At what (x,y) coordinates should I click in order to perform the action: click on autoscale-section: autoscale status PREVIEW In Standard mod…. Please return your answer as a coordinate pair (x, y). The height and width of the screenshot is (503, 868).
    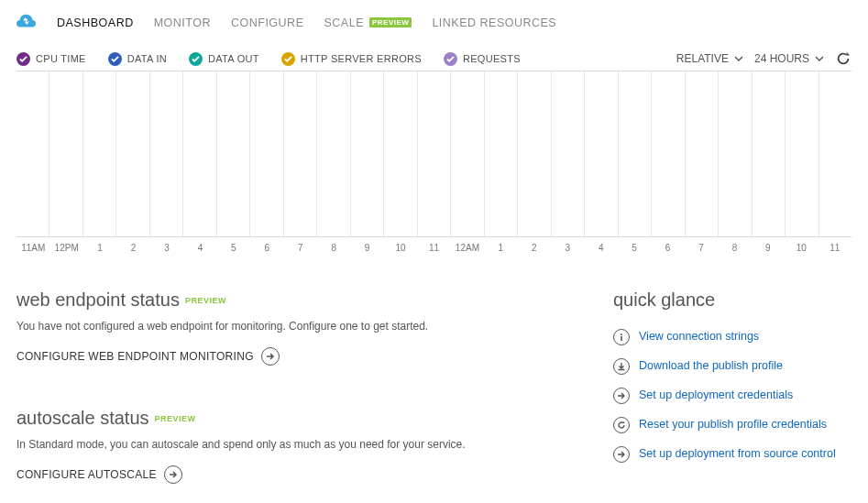
    Looking at the image, I should click on (297, 445).